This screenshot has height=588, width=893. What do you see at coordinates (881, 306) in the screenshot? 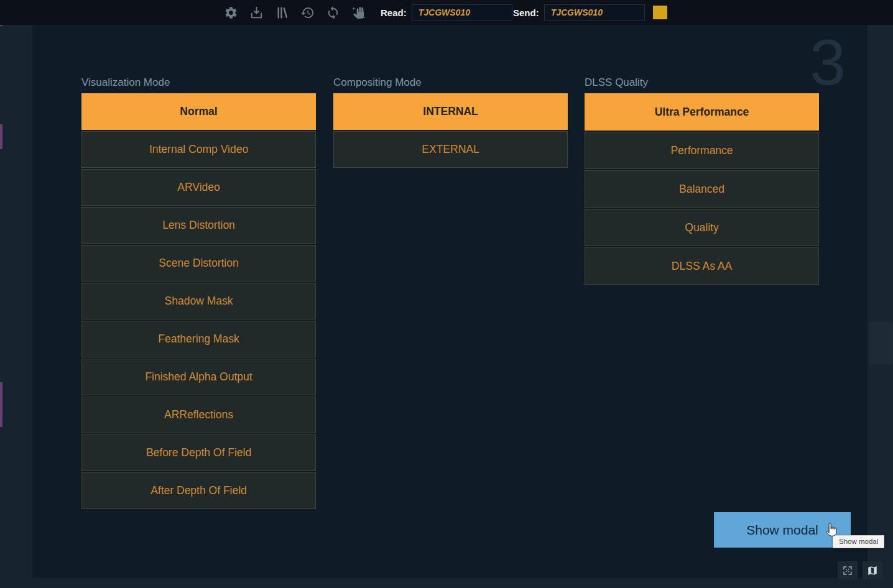
I see `right-panel-strip` at bounding box center [881, 306].